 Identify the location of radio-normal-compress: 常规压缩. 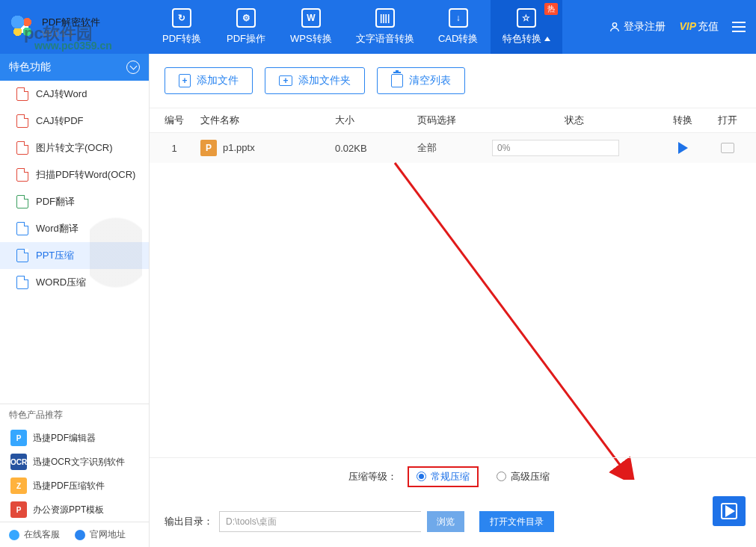
(443, 477).